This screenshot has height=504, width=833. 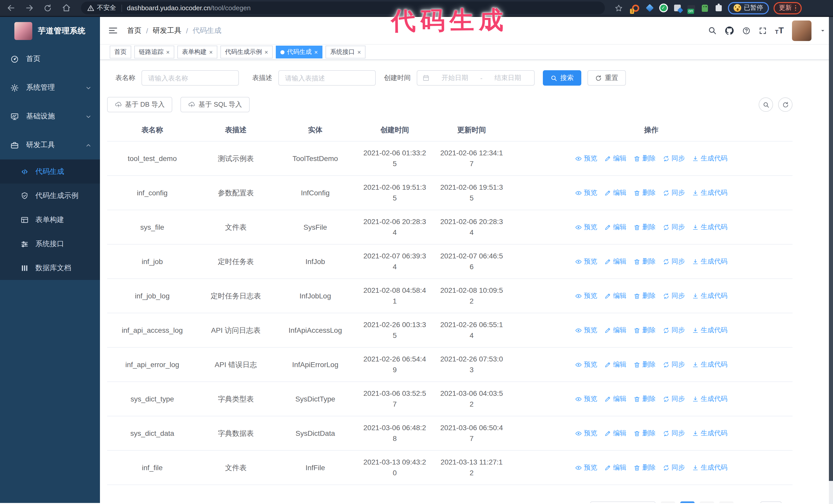 I want to click on tag-code-generation-active: 代码生成×, so click(x=299, y=52).